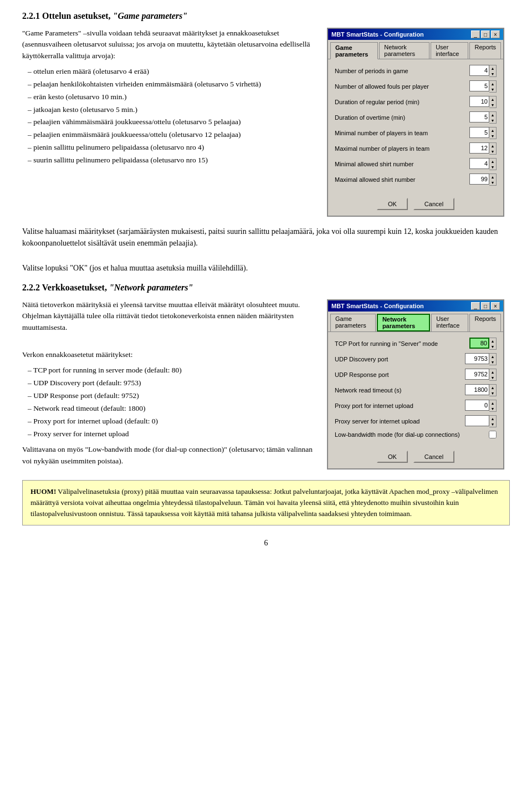 The height and width of the screenshot is (786, 532). Describe the element at coordinates (493, 377) in the screenshot. I see `spin-down-udp-resp: ▼` at that location.